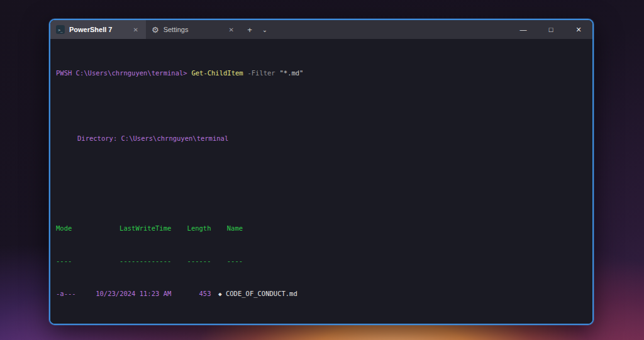  Describe the element at coordinates (191, 229) in the screenshot. I see `header-length: Length` at that location.